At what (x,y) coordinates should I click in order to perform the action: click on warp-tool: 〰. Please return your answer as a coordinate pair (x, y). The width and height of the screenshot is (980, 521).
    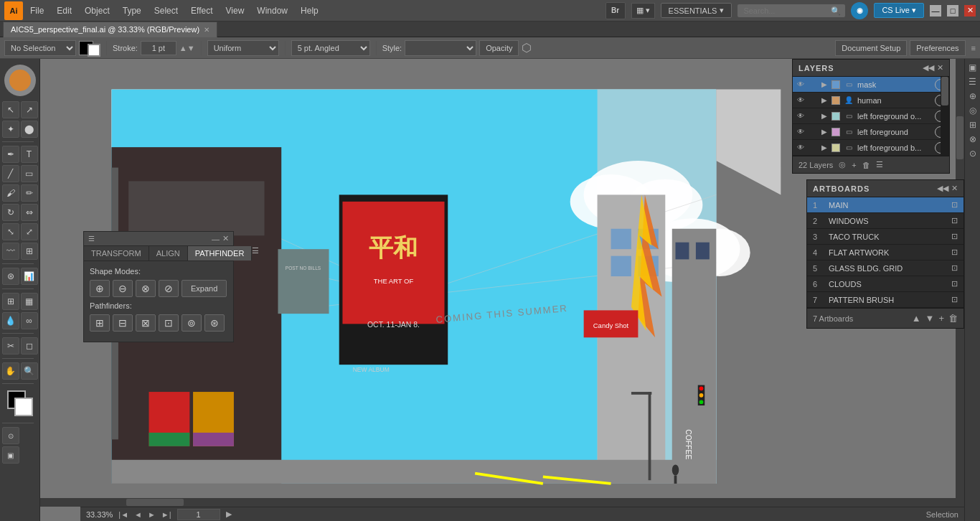
    Looking at the image, I should click on (11, 251).